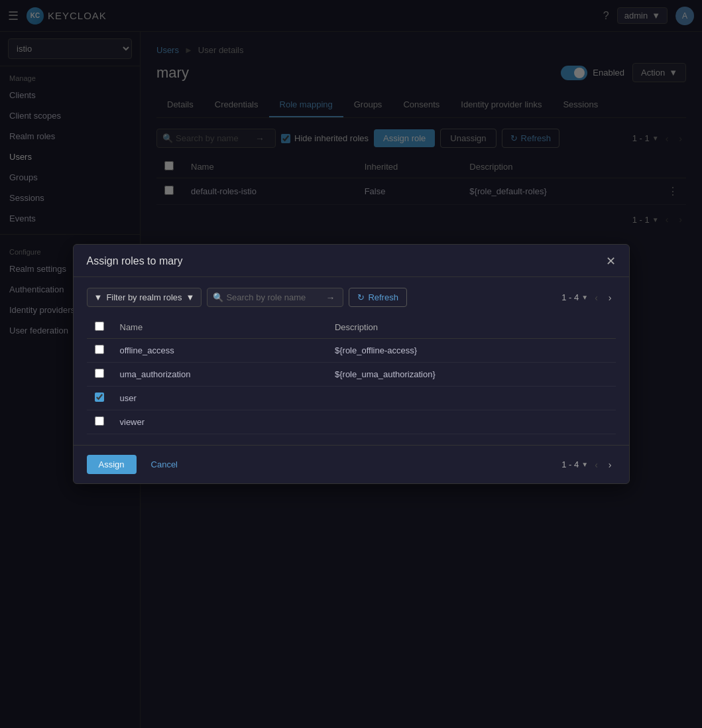  What do you see at coordinates (383, 297) in the screenshot?
I see `modal-refresh-label: Refresh` at bounding box center [383, 297].